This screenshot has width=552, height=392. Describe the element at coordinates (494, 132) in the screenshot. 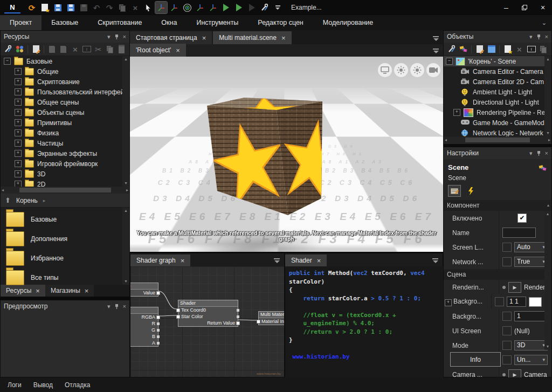

I see `object-item-7: Network Logic - Network` at that location.